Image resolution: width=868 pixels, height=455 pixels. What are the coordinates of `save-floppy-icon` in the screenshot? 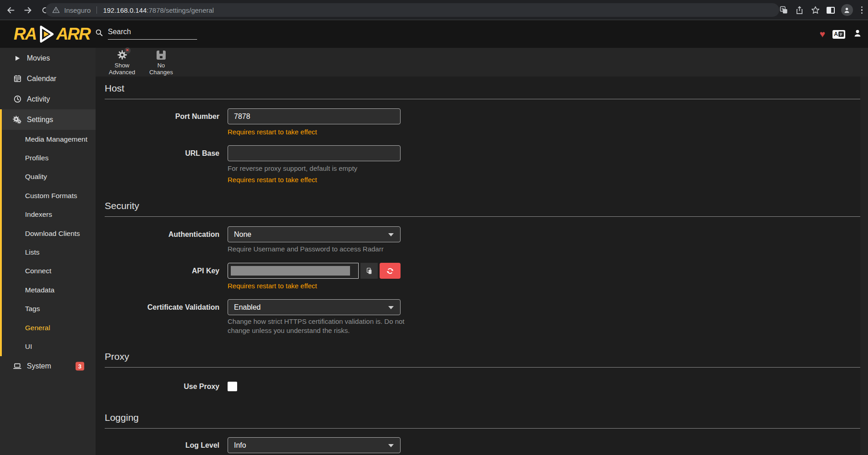 It's located at (161, 55).